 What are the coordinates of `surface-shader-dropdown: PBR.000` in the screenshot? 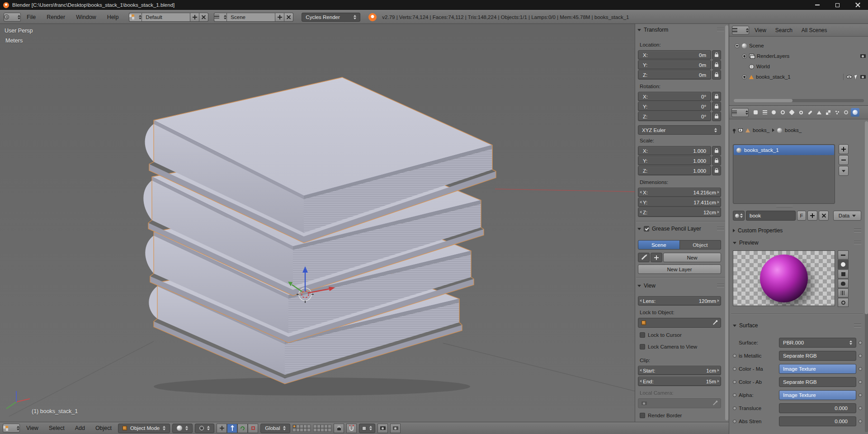 It's located at (817, 343).